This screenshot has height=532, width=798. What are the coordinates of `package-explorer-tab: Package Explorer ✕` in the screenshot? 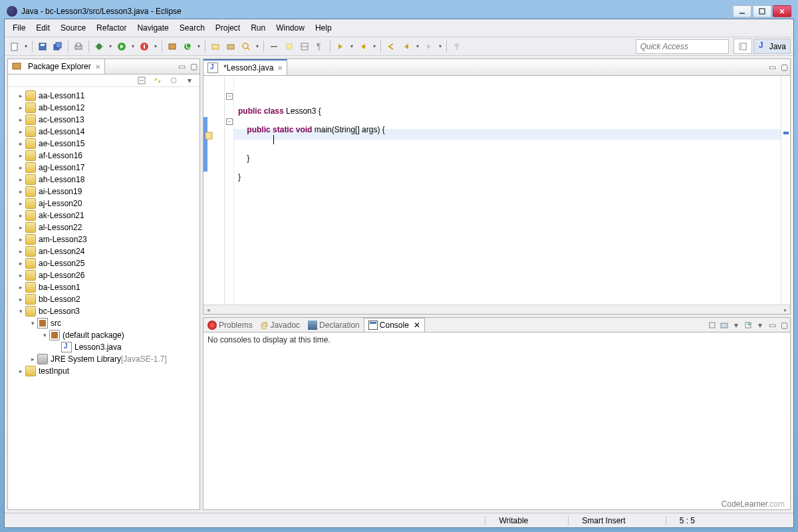 It's located at (57, 66).